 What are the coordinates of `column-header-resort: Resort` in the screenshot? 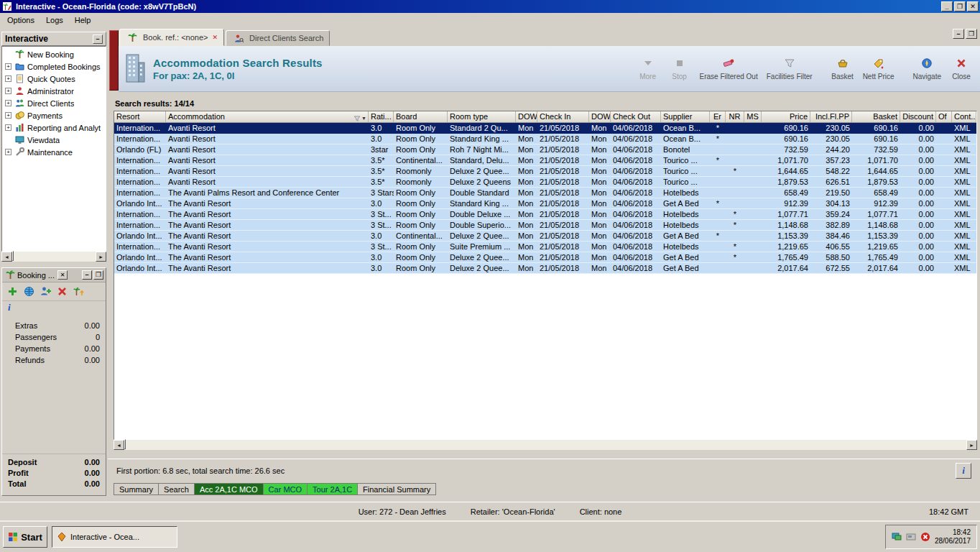 It's located at (140, 116).